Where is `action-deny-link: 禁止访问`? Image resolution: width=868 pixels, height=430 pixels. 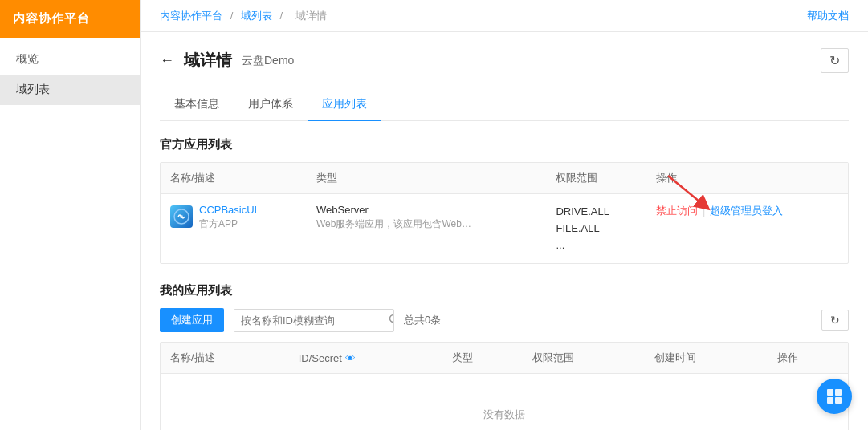
action-deny-link: 禁止访问 is located at coordinates (677, 211).